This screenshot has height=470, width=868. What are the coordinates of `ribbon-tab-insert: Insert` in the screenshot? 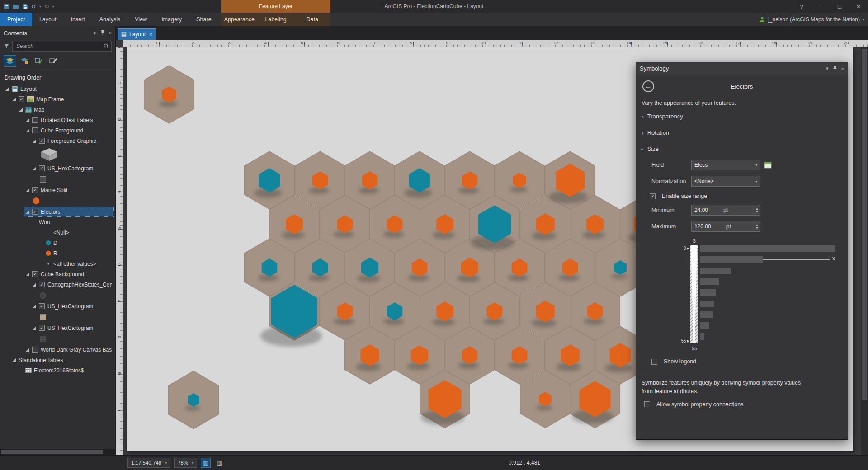 It's located at (78, 19).